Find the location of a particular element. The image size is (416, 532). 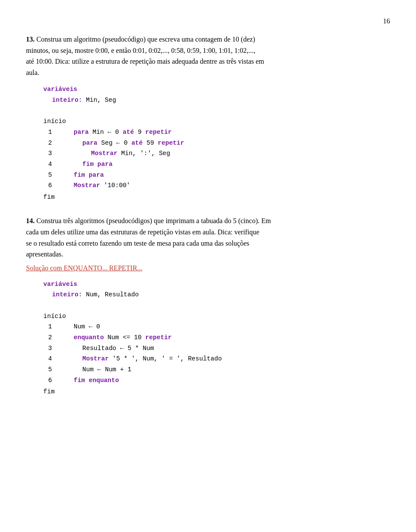

fim-14: fim is located at coordinates (217, 392).